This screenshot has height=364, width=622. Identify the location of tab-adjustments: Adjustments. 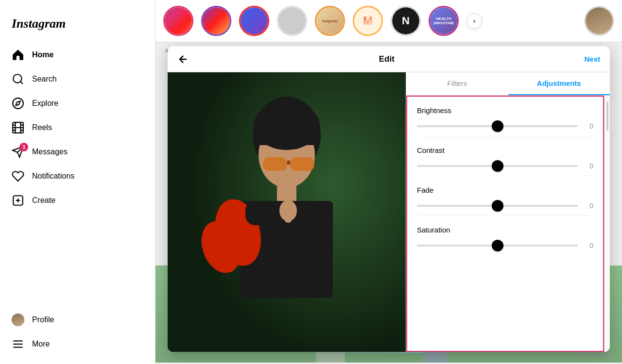
(559, 83).